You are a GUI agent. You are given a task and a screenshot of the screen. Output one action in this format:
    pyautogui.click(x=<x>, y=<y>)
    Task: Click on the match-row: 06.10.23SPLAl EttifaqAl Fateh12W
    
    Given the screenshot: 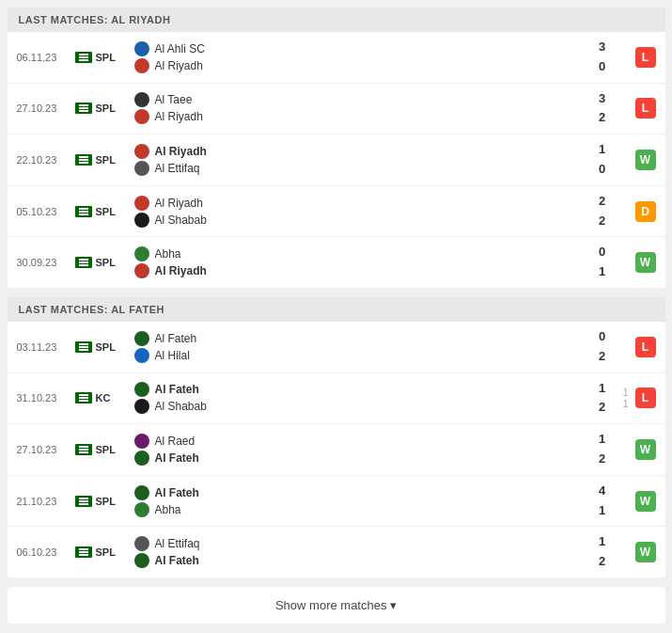 What is the action you would take?
    pyautogui.click(x=336, y=552)
    